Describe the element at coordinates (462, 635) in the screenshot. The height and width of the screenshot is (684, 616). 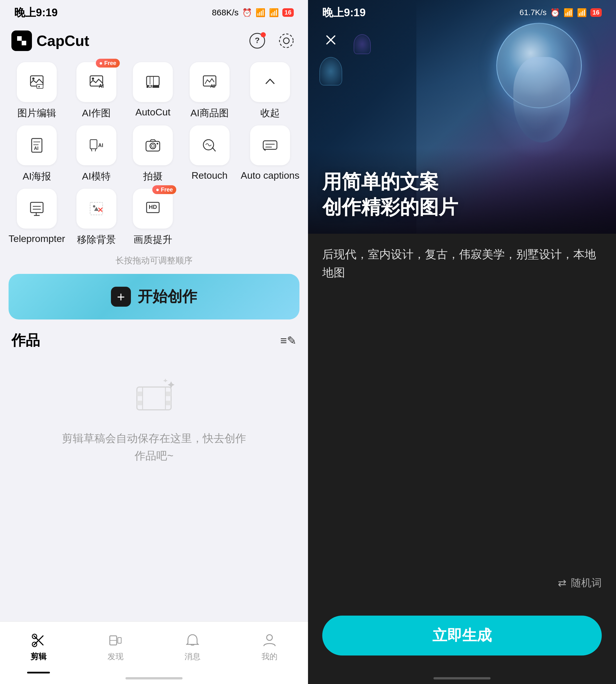
I see `generate-button-label: 立即生成` at that location.